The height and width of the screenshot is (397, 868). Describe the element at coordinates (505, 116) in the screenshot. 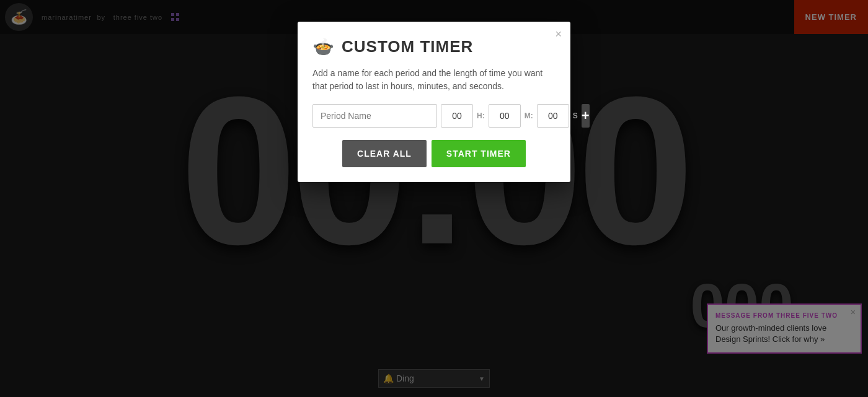

I see `minutes-input` at that location.